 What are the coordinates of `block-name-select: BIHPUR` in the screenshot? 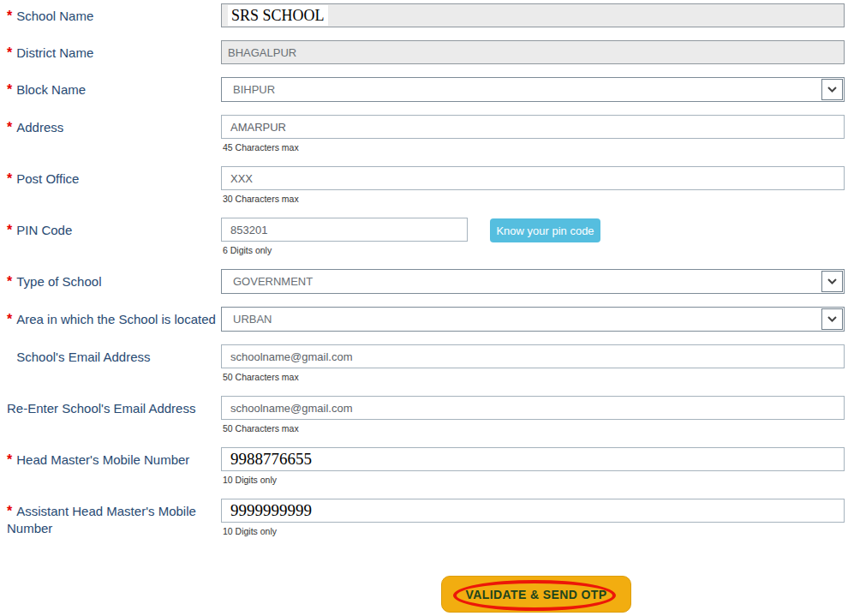 It's located at (533, 89).